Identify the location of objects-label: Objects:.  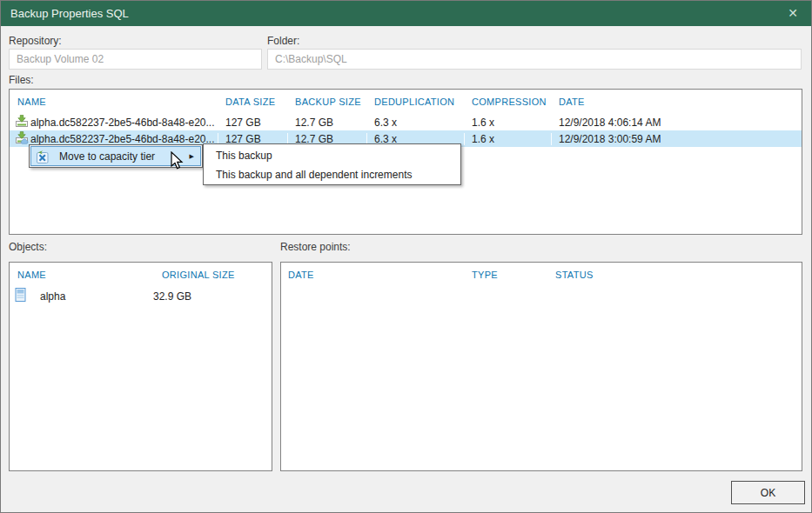
(28, 247).